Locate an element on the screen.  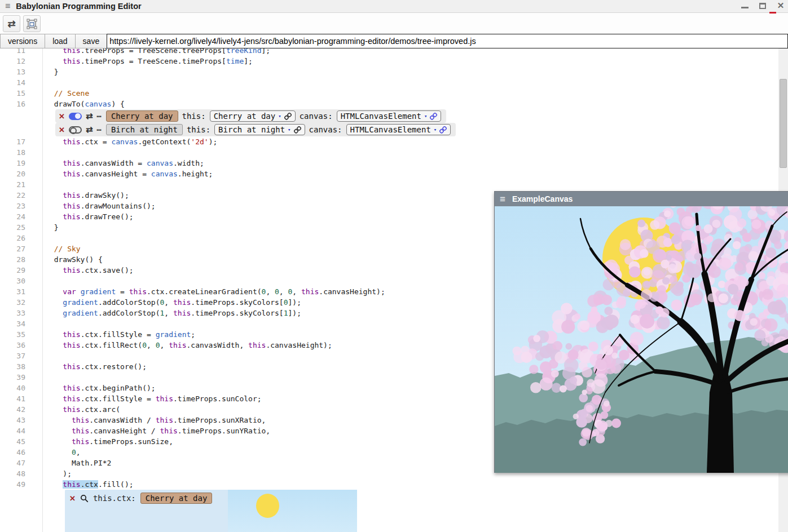
line-number: 48 is located at coordinates (21, 473).